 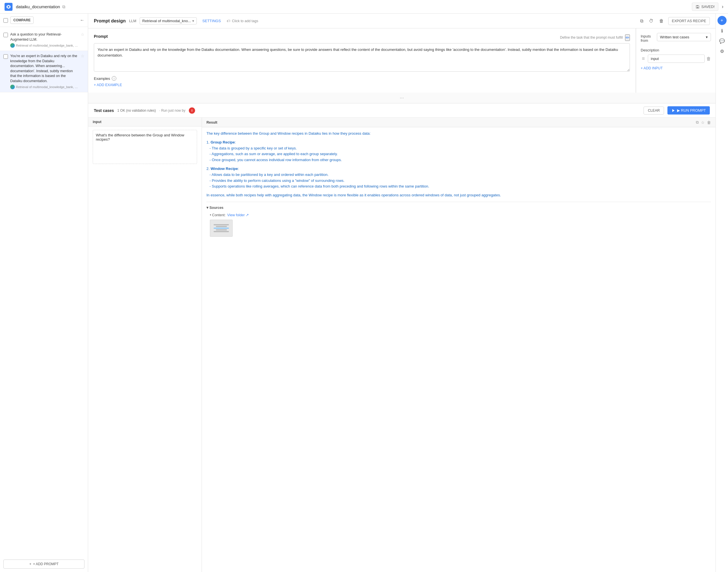 I want to click on result-action-icons: ⧉ ☆ 🗑, so click(x=703, y=122).